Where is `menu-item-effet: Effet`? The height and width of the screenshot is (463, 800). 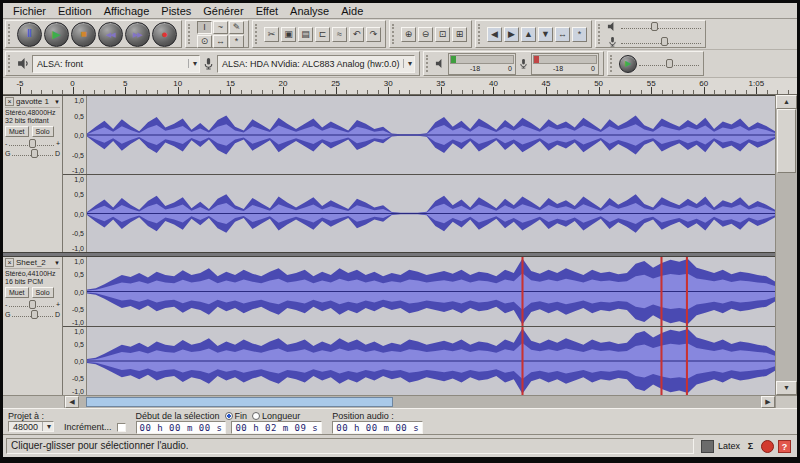 menu-item-effet: Effet is located at coordinates (267, 11).